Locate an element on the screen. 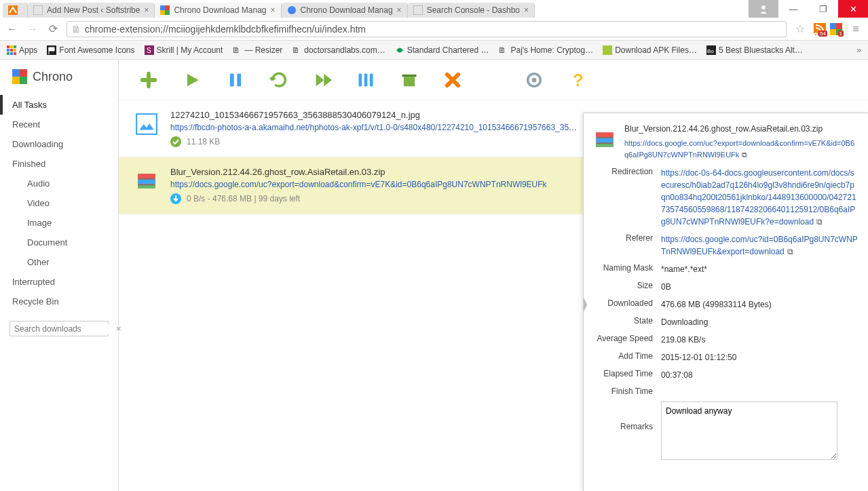 The height and width of the screenshot is (491, 868). add-button is located at coordinates (149, 80).